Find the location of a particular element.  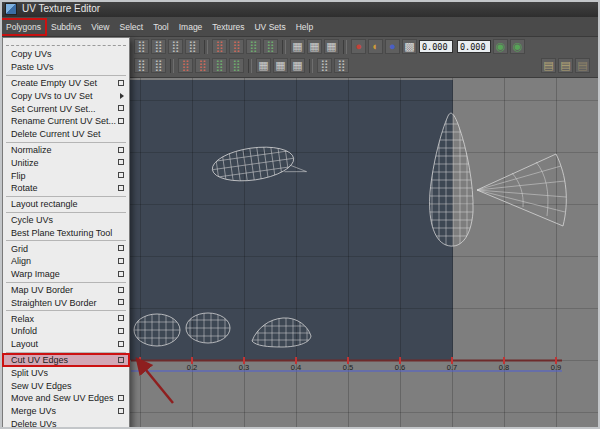

menu-item: Layout is located at coordinates (66, 344).